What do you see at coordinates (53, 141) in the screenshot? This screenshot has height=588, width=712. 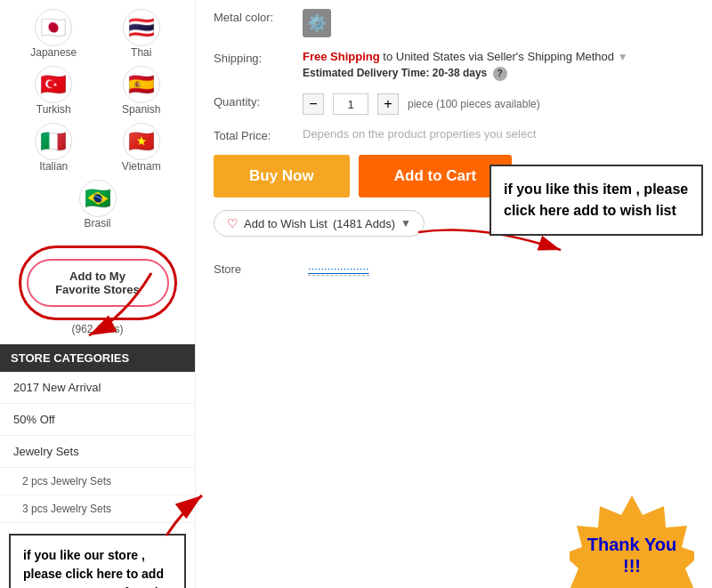 I see `flag-italian: 🇮🇹` at bounding box center [53, 141].